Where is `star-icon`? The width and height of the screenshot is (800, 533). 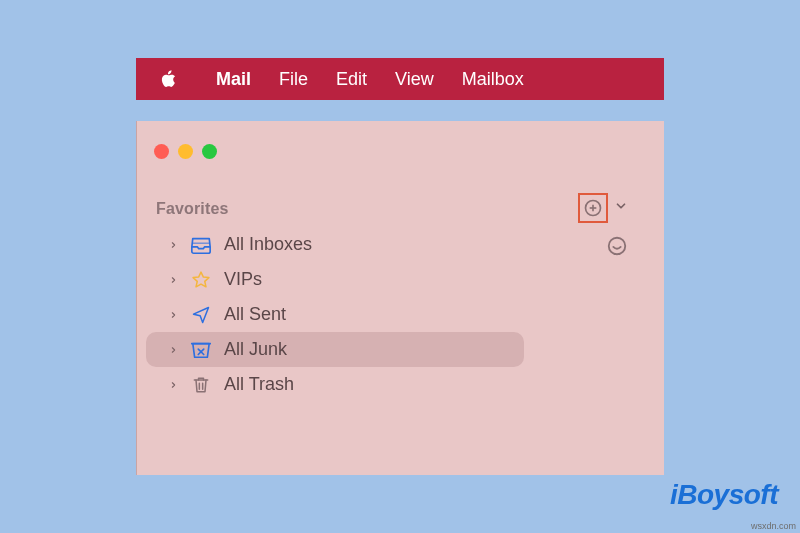 star-icon is located at coordinates (201, 280).